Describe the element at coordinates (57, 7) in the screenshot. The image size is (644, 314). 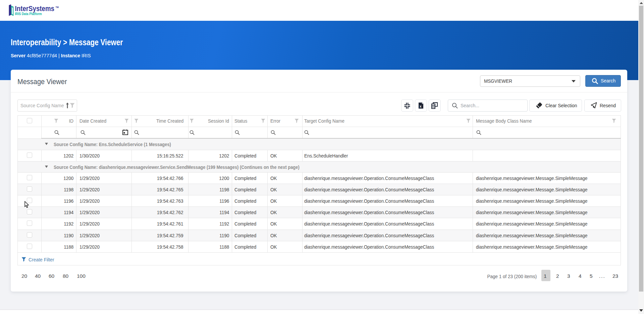
I see `svg-text: TM` at that location.